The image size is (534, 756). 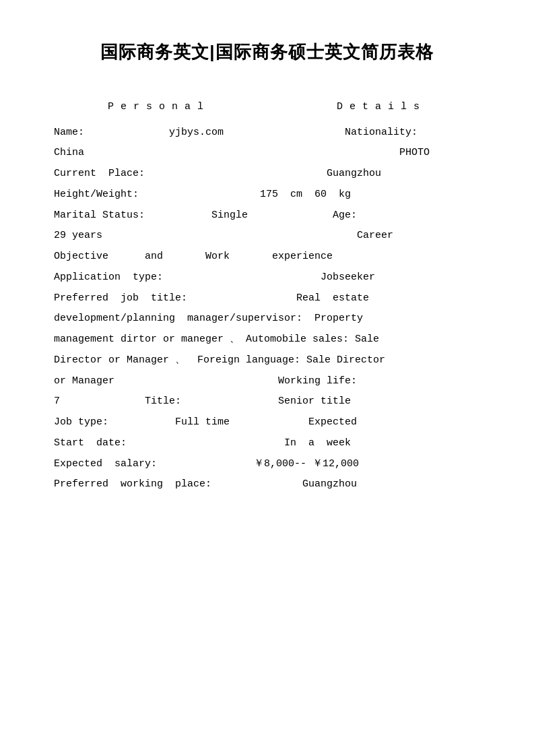 I want to click on current-place-line: Current Place: Guangzhou, so click(x=267, y=174).